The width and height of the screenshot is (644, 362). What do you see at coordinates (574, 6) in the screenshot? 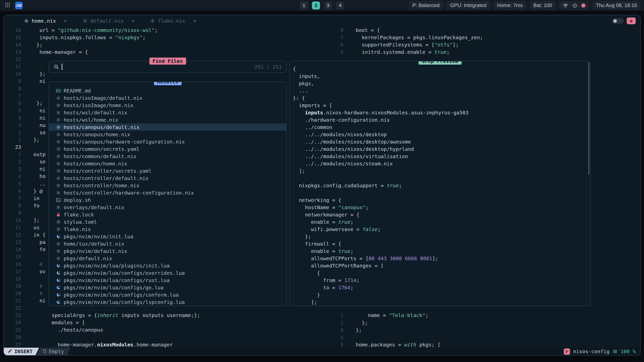
I see `system-tray` at bounding box center [574, 6].